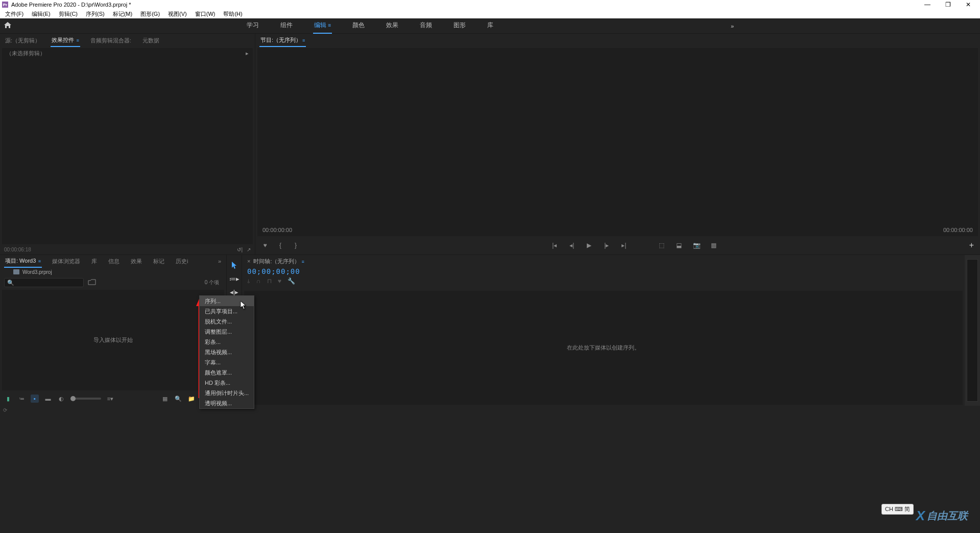  What do you see at coordinates (227, 301) in the screenshot?
I see `context-menu-item: 序列...` at bounding box center [227, 301].